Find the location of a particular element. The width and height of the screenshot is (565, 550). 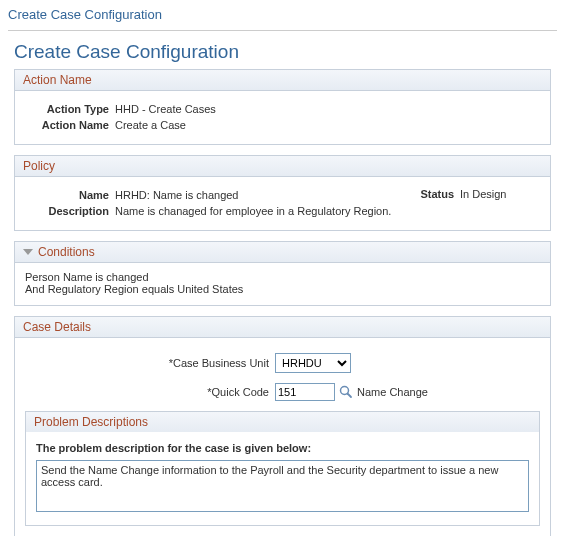

case-business-unit-select: HRHDU is located at coordinates (313, 363).